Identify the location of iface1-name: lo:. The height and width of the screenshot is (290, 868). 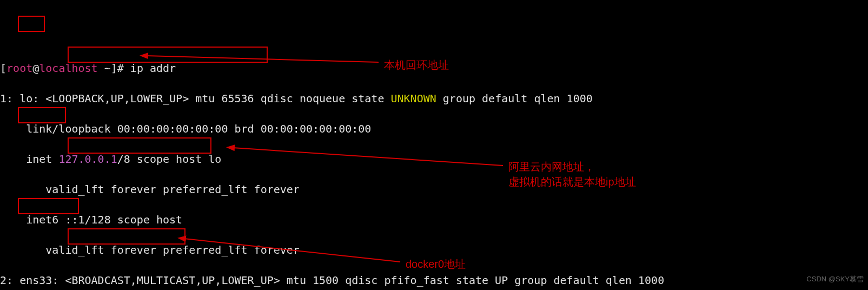
(29, 98).